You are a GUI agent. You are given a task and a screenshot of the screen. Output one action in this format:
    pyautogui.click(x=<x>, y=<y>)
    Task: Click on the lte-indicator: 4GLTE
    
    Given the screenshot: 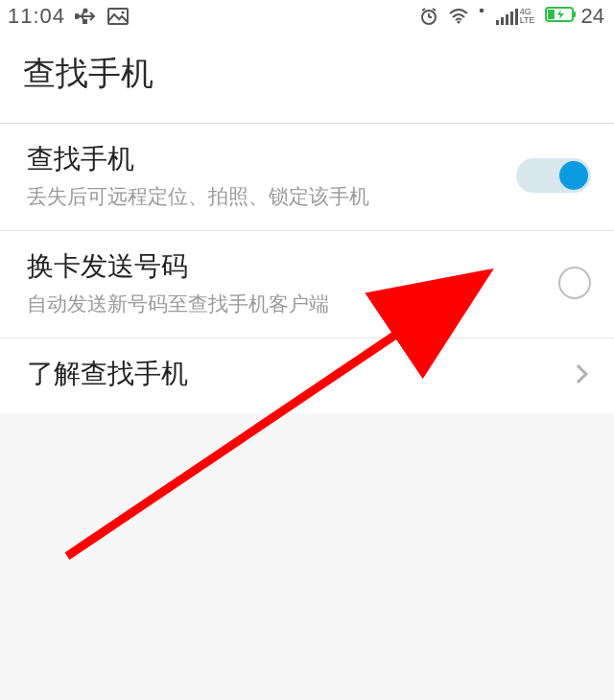 What is the action you would take?
    pyautogui.click(x=528, y=16)
    